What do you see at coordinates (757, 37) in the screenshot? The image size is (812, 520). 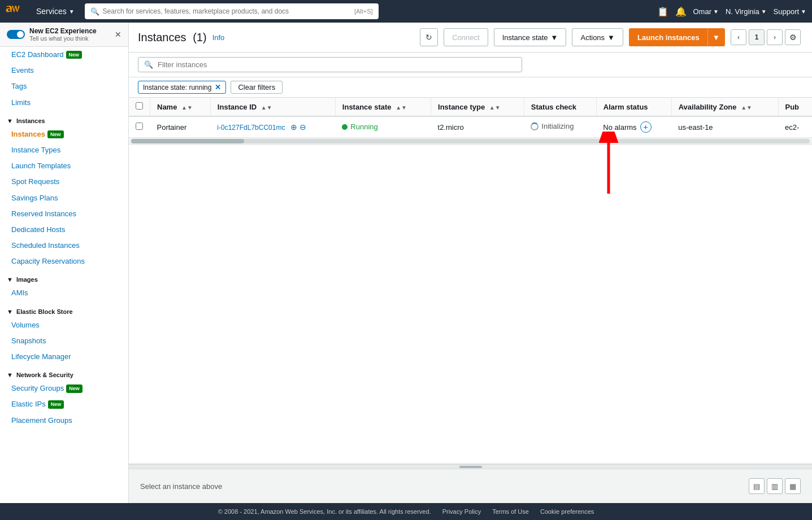 I see `page-number: 1` at bounding box center [757, 37].